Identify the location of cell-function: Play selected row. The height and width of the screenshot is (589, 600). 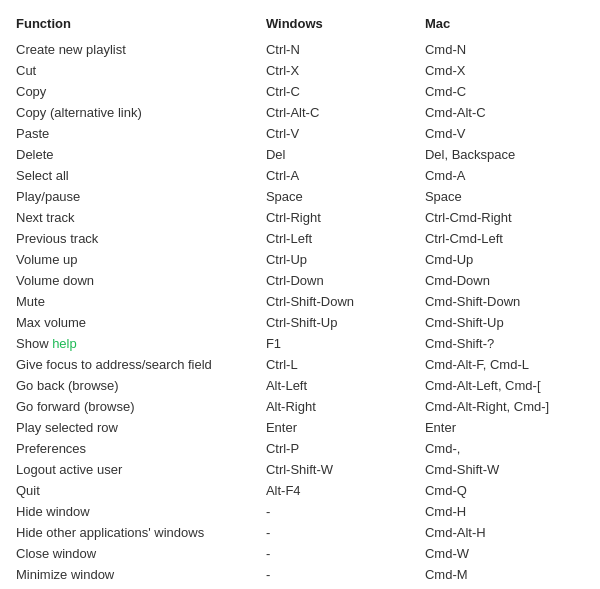
(141, 428).